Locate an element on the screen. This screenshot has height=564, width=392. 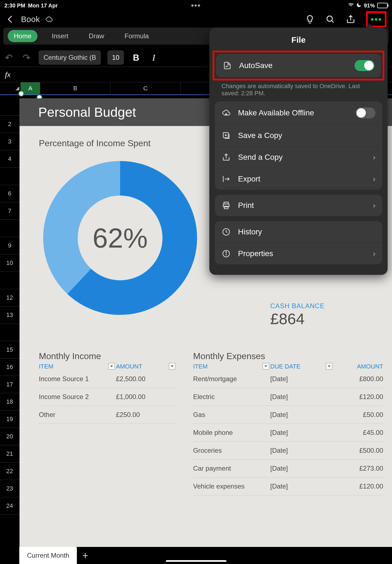
properties-row: Properties › is located at coordinates (299, 253).